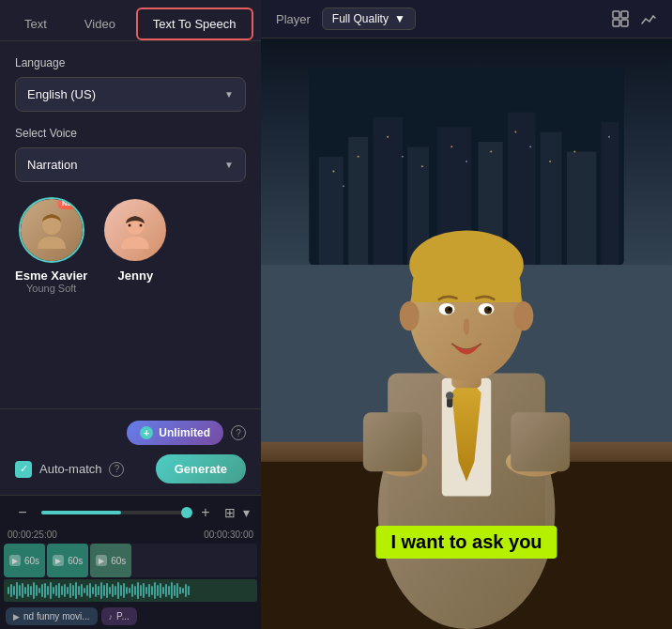 This screenshot has width=672, height=629. Describe the element at coordinates (71, 203) in the screenshot. I see `new-badge: NEW` at that location.